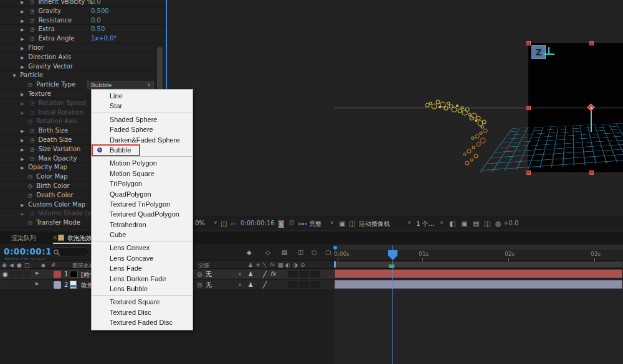 This screenshot has width=623, height=364. I want to click on effect-property-row: ▶ Gravity Vector, so click(83, 67).